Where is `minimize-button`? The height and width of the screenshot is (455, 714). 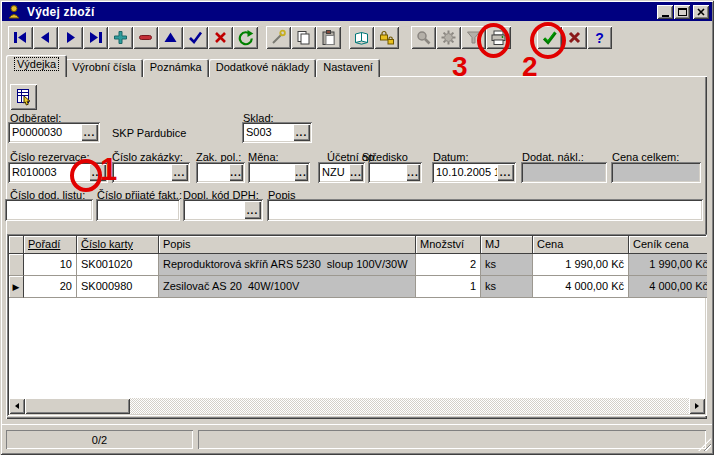 minimize-button is located at coordinates (665, 12).